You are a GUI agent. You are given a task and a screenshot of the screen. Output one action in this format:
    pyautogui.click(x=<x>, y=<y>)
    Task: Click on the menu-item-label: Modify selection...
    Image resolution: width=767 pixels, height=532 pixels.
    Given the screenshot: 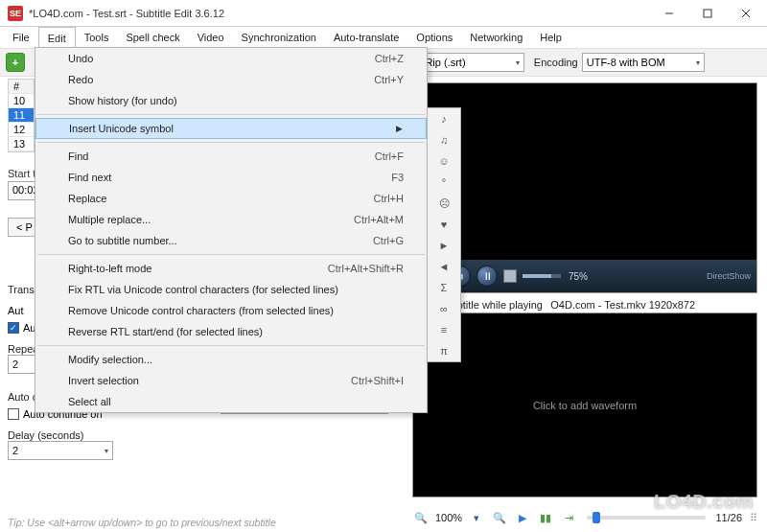 What is the action you would take?
    pyautogui.click(x=110, y=359)
    